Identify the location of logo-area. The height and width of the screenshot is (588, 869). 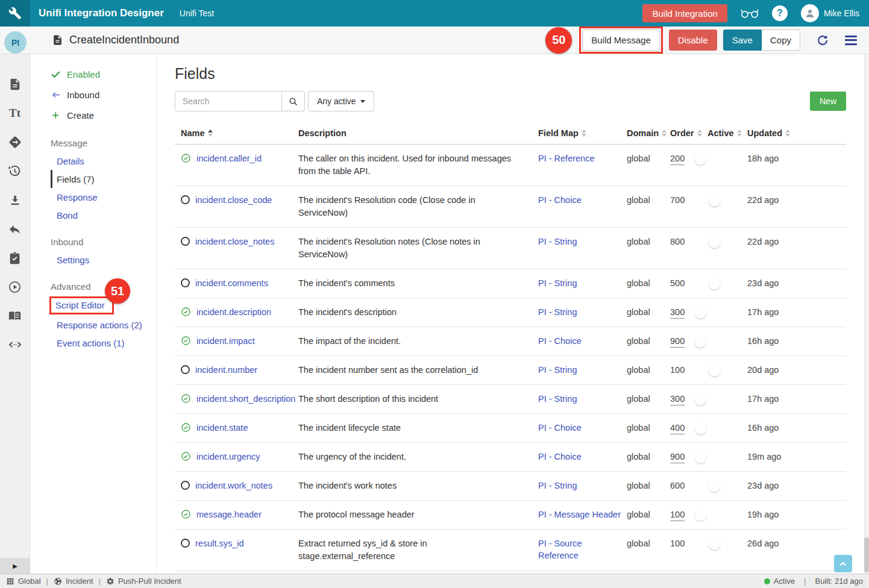
(15, 13).